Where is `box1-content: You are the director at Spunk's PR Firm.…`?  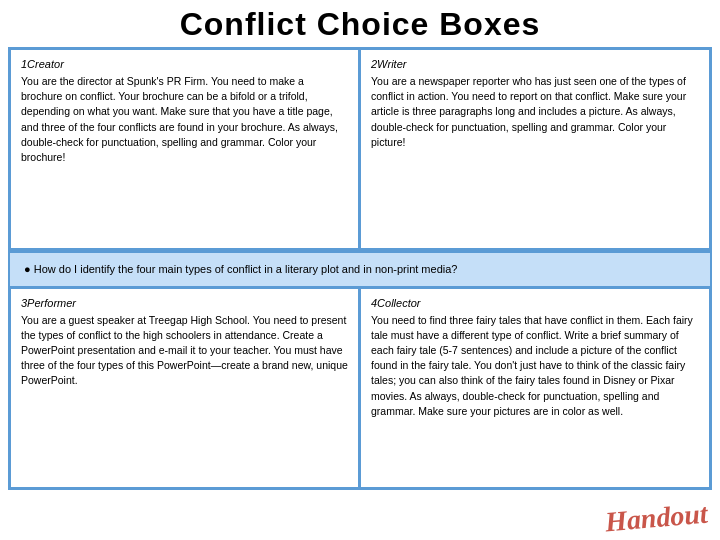 box1-content: You are the director at Spunk's PR Firm.… is located at coordinates (184, 120).